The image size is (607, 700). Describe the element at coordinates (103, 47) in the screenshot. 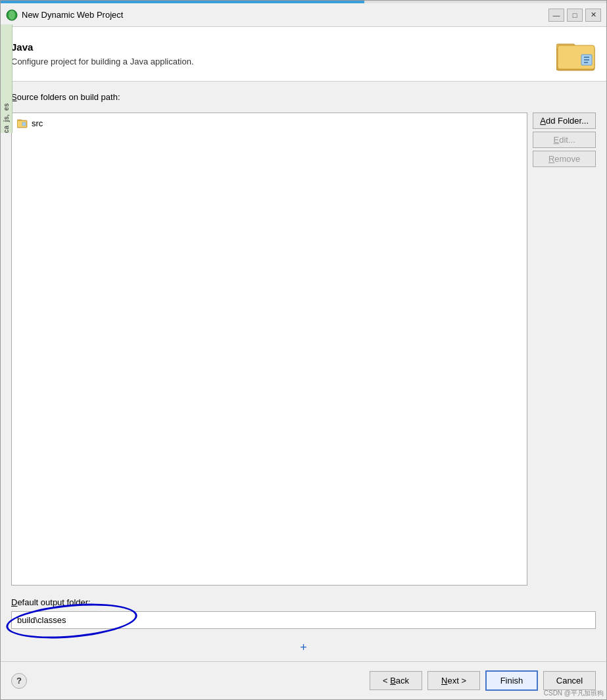

I see `header-title: Java` at that location.